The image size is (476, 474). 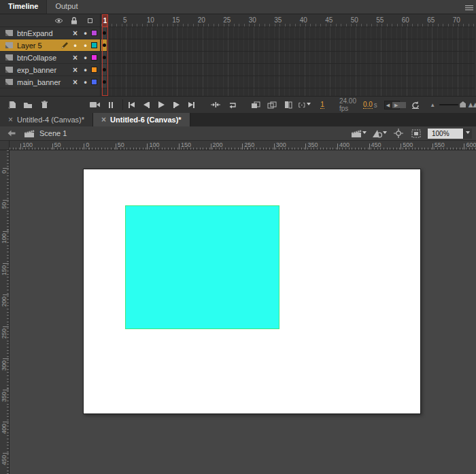 What do you see at coordinates (53, 133) in the screenshot?
I see `scene-name: Scene 1` at bounding box center [53, 133].